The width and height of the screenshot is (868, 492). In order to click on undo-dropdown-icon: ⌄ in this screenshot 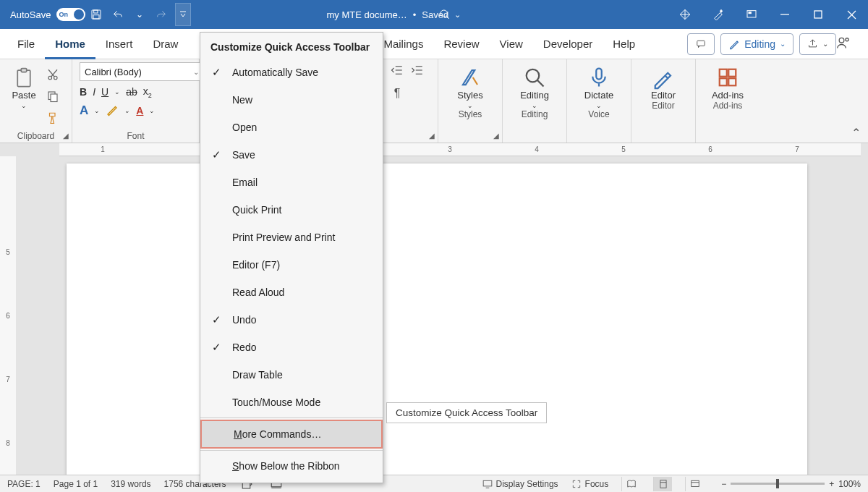, I will do `click(140, 14)`.